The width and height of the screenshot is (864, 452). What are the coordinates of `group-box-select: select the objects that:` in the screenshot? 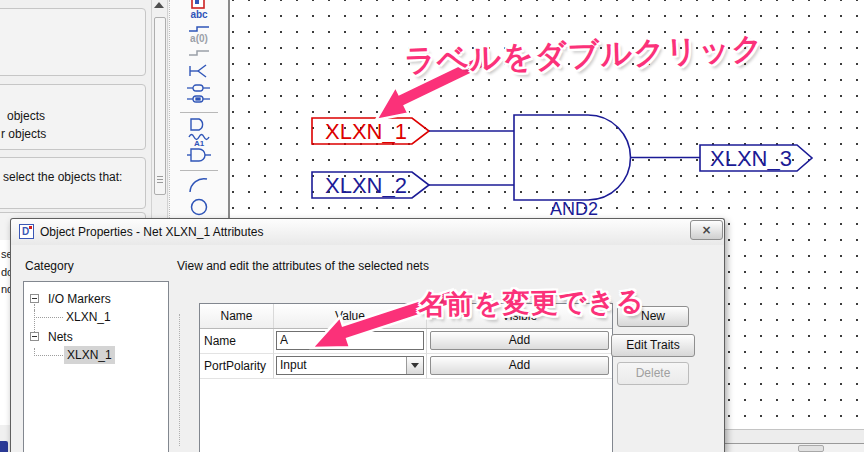 It's located at (73, 183).